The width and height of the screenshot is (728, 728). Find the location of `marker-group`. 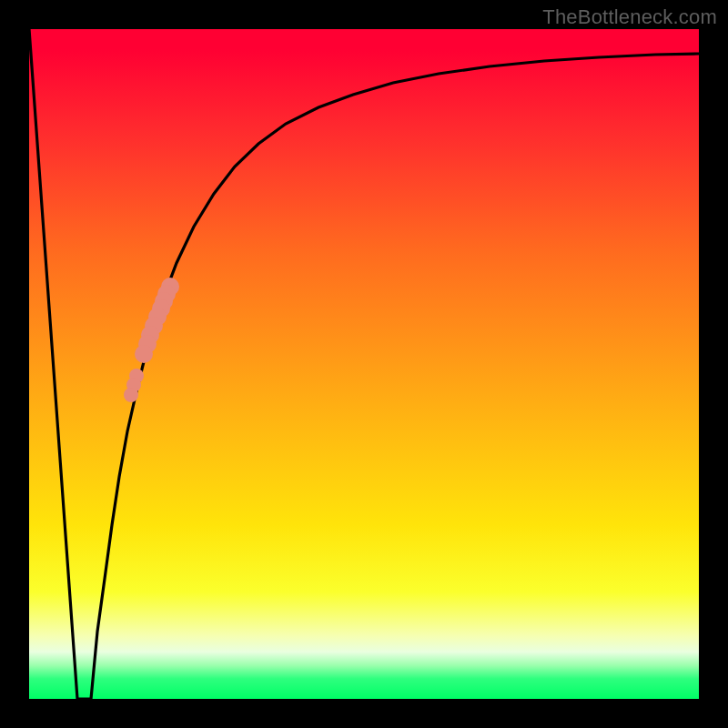

marker-group is located at coordinates (151, 340).